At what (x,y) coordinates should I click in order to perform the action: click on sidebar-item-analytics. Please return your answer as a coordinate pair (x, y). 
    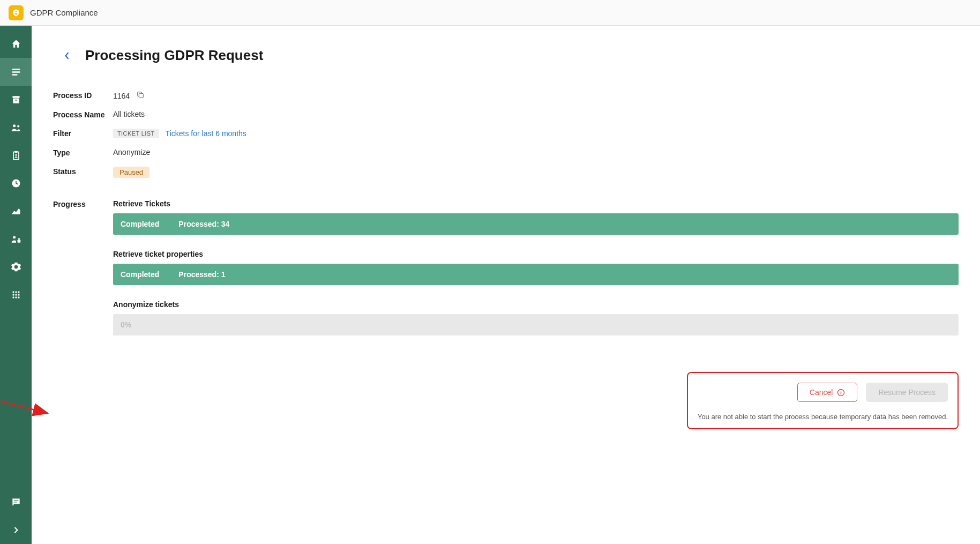
    Looking at the image, I should click on (16, 211).